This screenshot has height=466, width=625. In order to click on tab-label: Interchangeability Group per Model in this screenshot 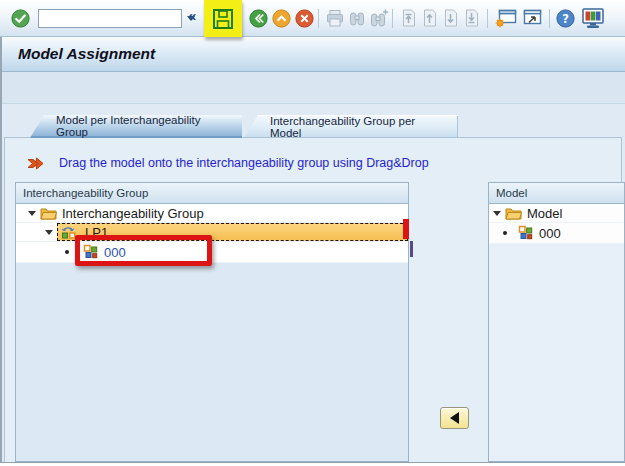, I will do `click(355, 127)`.